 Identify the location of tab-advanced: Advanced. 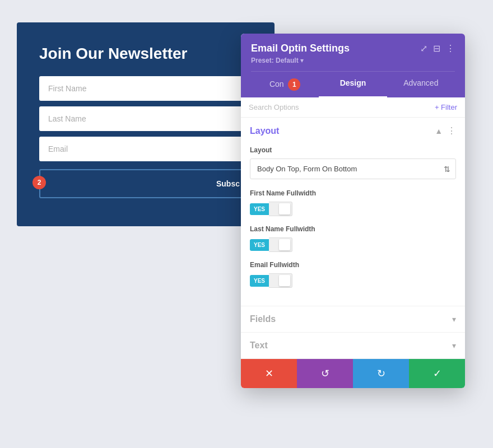
(421, 85).